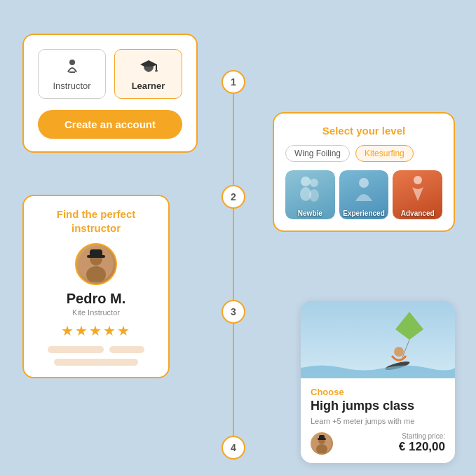 This screenshot has width=476, height=475. What do you see at coordinates (96, 298) in the screenshot?
I see `instructor-name: Pedro M.` at bounding box center [96, 298].